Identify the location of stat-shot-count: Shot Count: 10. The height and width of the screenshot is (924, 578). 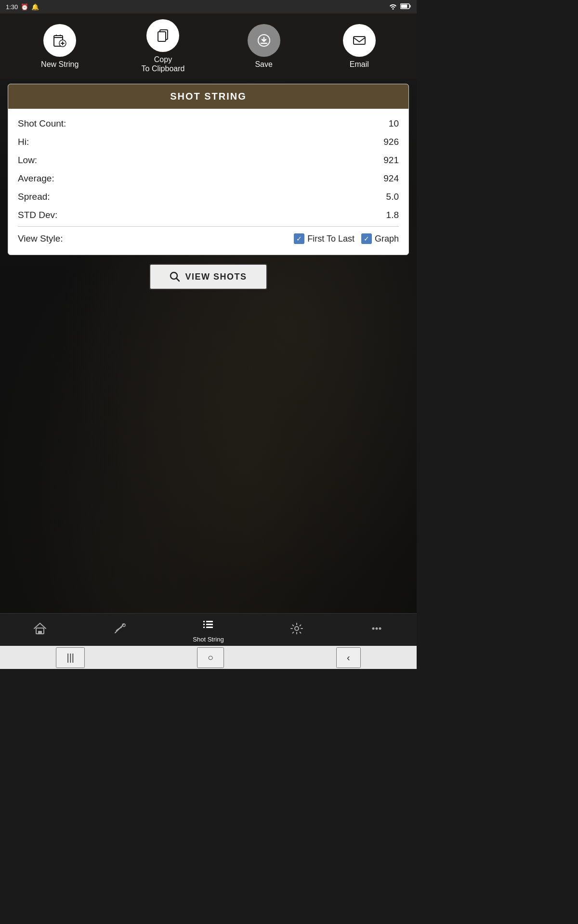
(208, 124).